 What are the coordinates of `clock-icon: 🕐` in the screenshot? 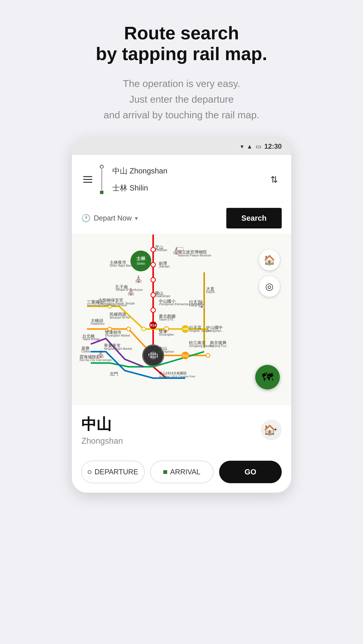 It's located at (86, 218).